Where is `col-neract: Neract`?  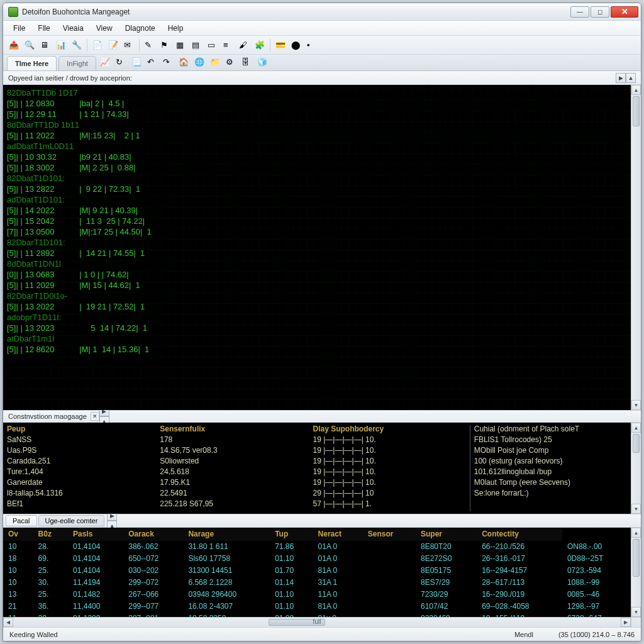 col-neract: Neract is located at coordinates (338, 535).